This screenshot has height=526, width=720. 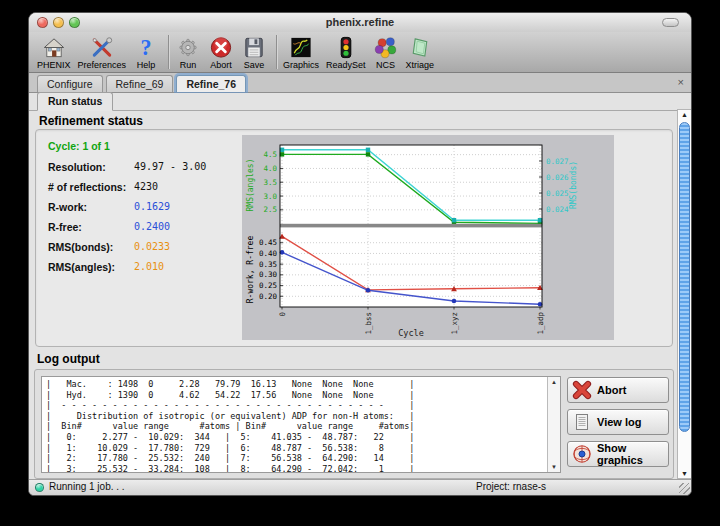 I want to click on stat-row: RMS(angles):2.010, so click(x=144, y=267).